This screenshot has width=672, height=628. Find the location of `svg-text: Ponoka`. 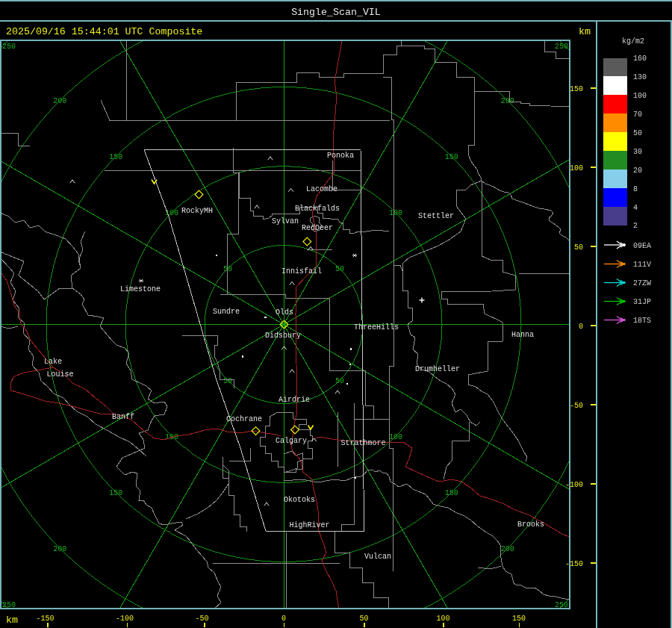

svg-text: Ponoka is located at coordinates (340, 155).